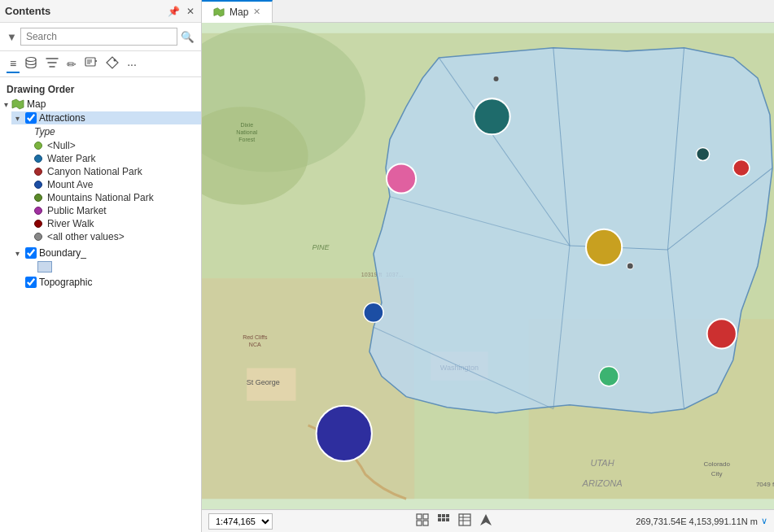  Describe the element at coordinates (241, 521) in the screenshot. I see `scale-select: 1:474,165` at that location.